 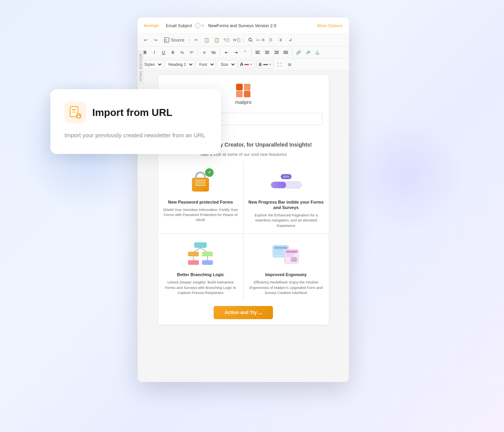 I want to click on progress-icon-wrap: 50%, so click(x=286, y=181).